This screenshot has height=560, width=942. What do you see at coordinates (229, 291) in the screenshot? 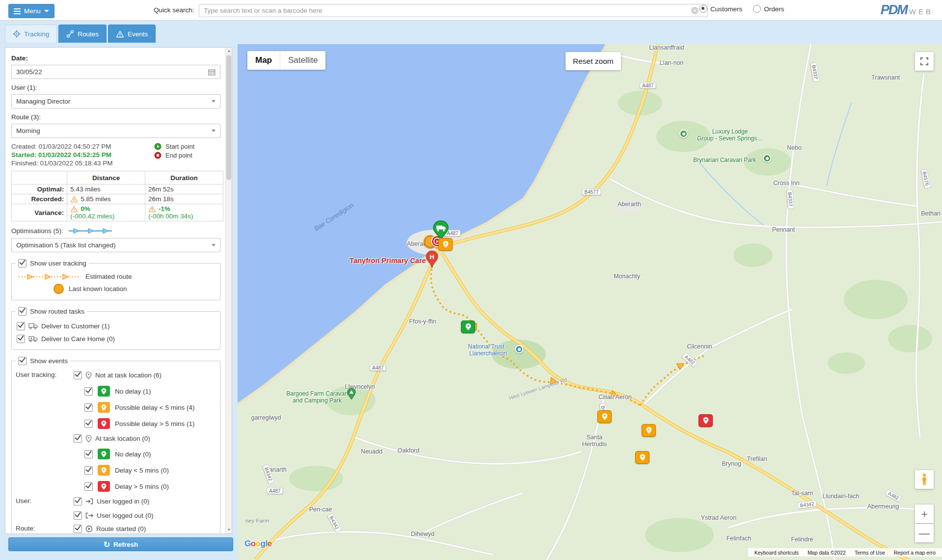
I see `panel-scrollbar: ▲ ▼` at bounding box center [229, 291].